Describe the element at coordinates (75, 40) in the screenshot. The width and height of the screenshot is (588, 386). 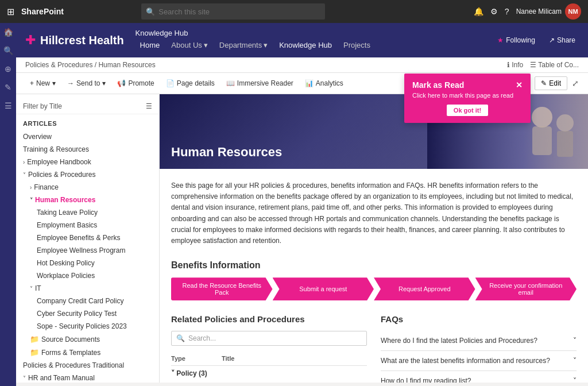
I see `site-logo: ✚ Hillcrest Health` at that location.